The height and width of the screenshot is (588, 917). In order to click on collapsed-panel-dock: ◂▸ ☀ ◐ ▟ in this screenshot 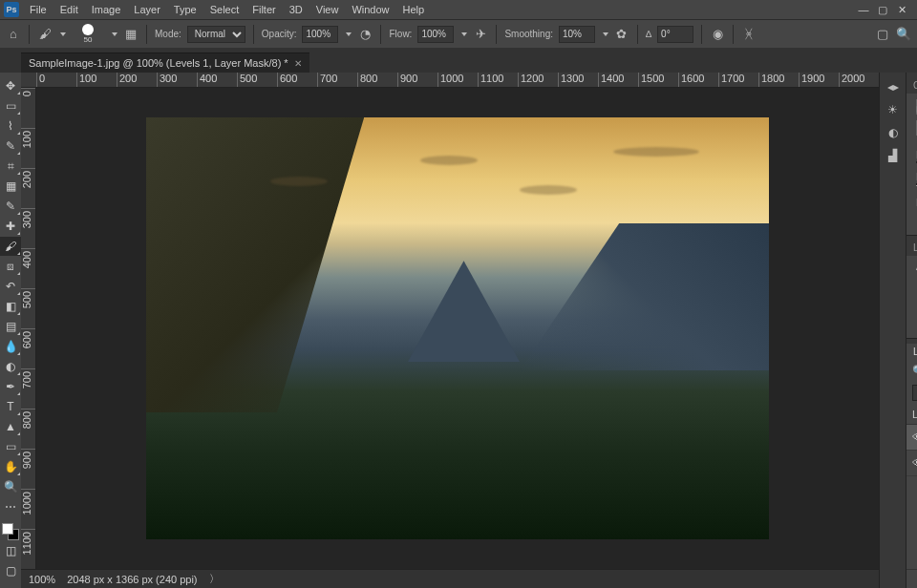, I will do `click(892, 330)`.